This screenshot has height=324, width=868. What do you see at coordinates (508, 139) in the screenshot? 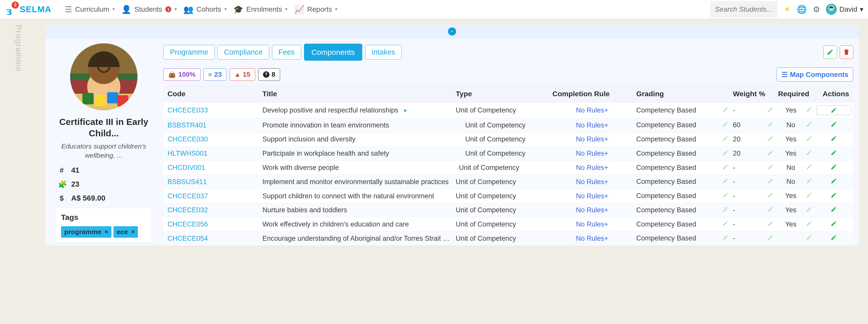
I see `table-row: CHCECE030 Support inclusion and diversit…` at bounding box center [508, 139].